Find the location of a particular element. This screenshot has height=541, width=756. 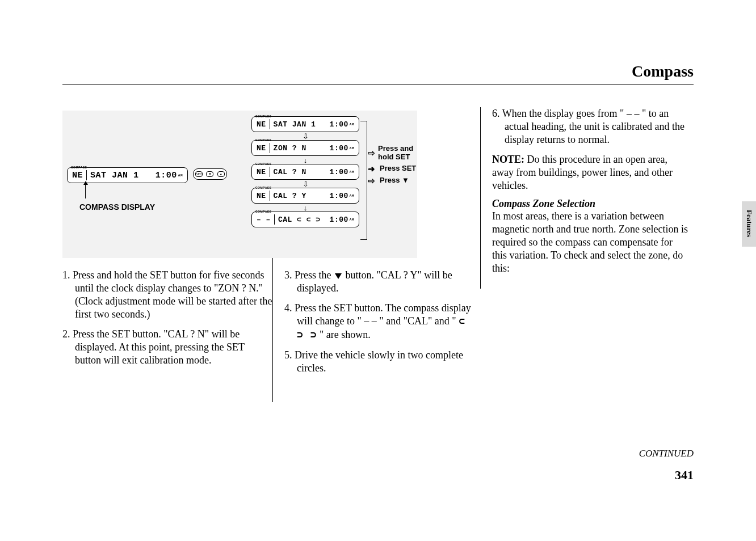

step-4-post: " are shown. is located at coordinates (343, 335).